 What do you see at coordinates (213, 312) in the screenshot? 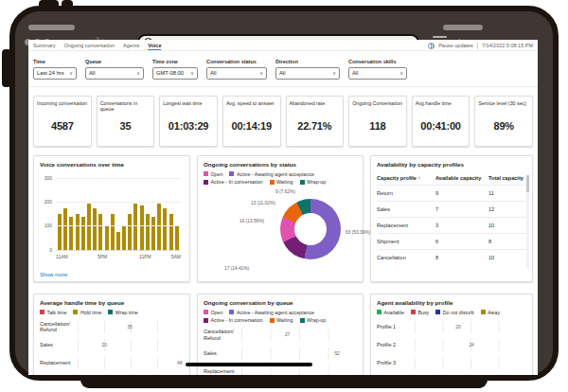
I see `legend-item: Open` at bounding box center [213, 312].